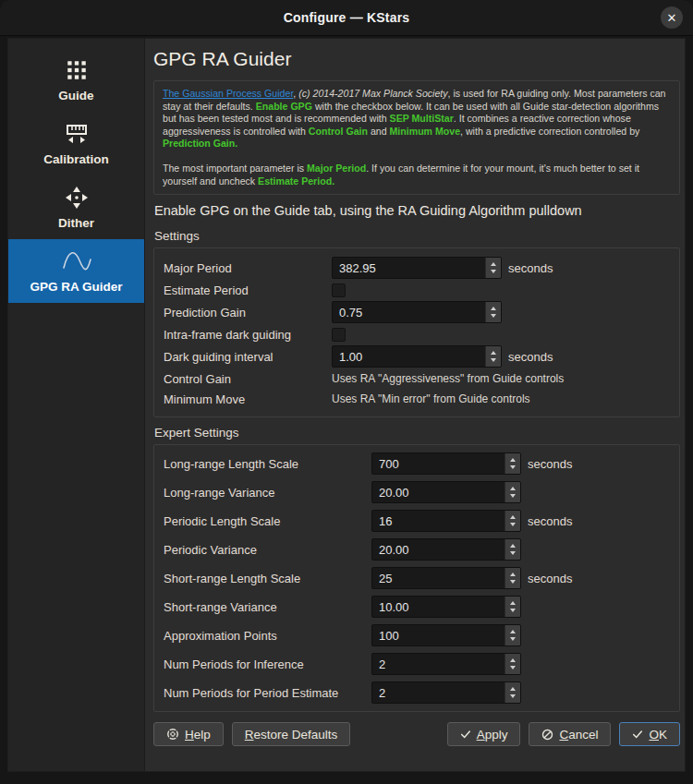  I want to click on num-periods-period-estimate-spinbox, so click(446, 693).